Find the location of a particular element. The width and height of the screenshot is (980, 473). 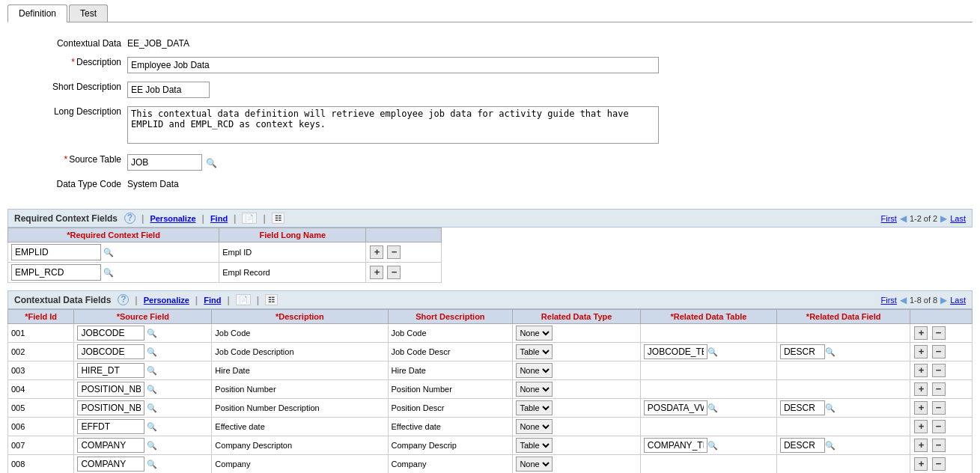

required-context-next-arrow: ▶ is located at coordinates (943, 219).